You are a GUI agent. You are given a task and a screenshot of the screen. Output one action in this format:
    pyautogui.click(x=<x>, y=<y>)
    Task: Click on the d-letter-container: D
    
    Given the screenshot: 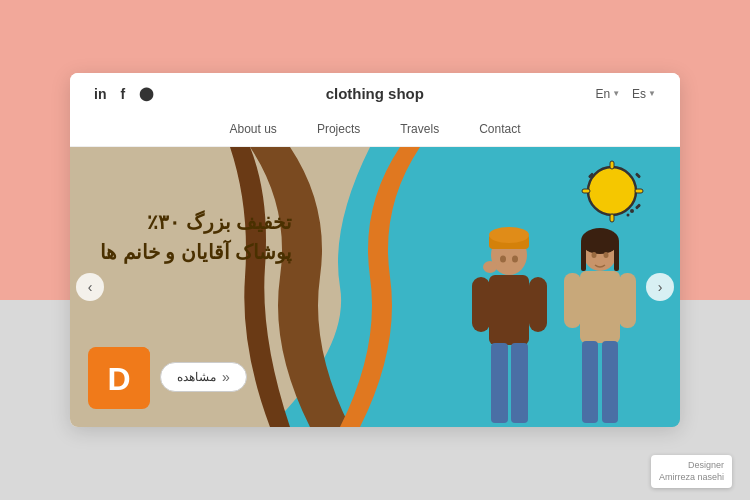 What is the action you would take?
    pyautogui.click(x=119, y=378)
    